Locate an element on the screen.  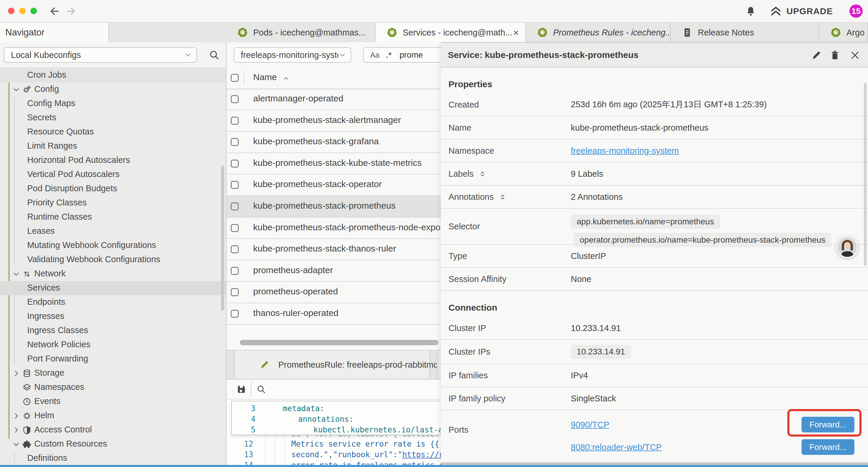
sidebar-item-namespaces: Namespaces is located at coordinates (113, 387).